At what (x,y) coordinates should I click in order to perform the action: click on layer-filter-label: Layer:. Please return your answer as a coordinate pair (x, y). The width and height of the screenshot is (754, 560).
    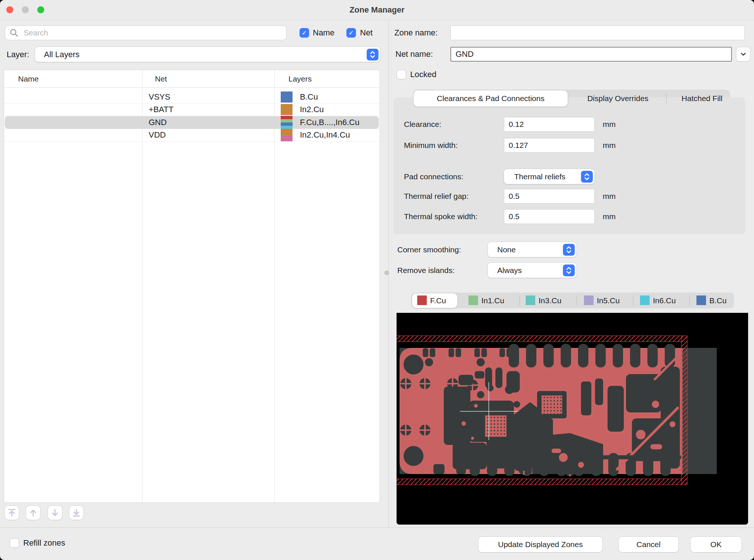
    Looking at the image, I should click on (18, 55).